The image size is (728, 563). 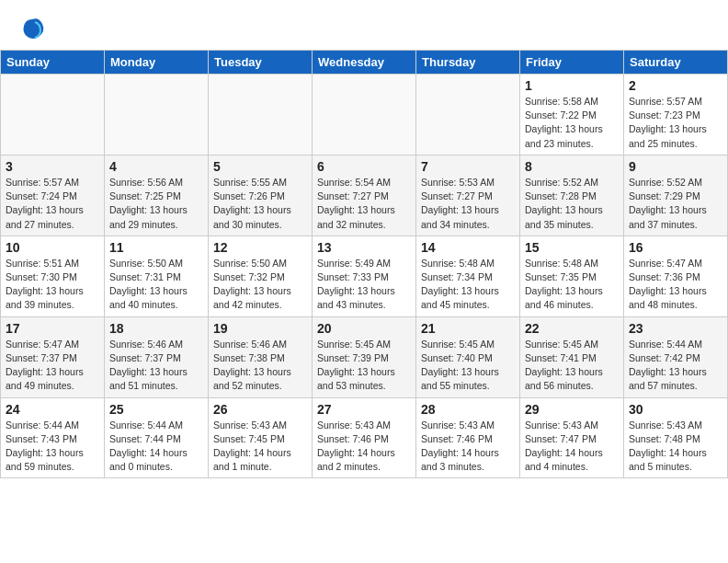 What do you see at coordinates (364, 247) in the screenshot?
I see `day-number: 13` at bounding box center [364, 247].